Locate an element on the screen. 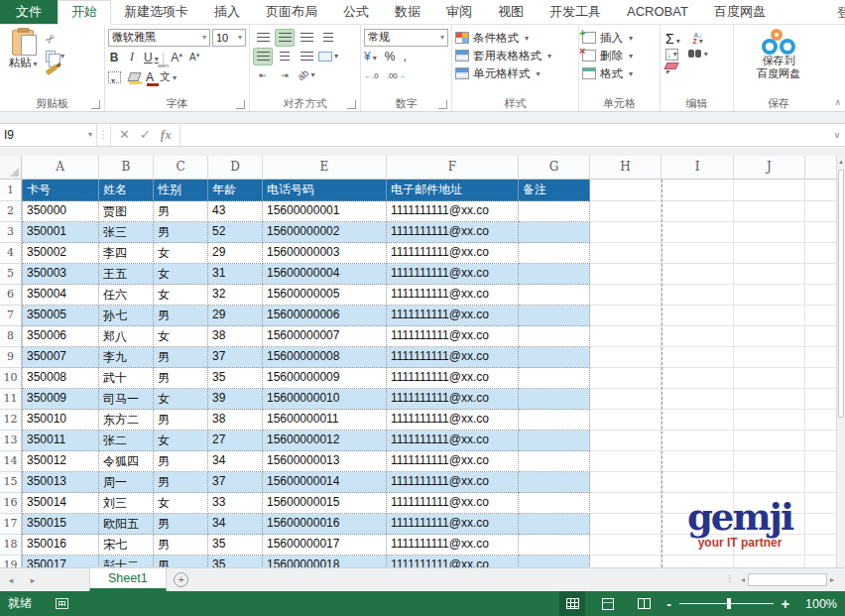 This screenshot has width=845, height=616. cell-G7 is located at coordinates (554, 315).